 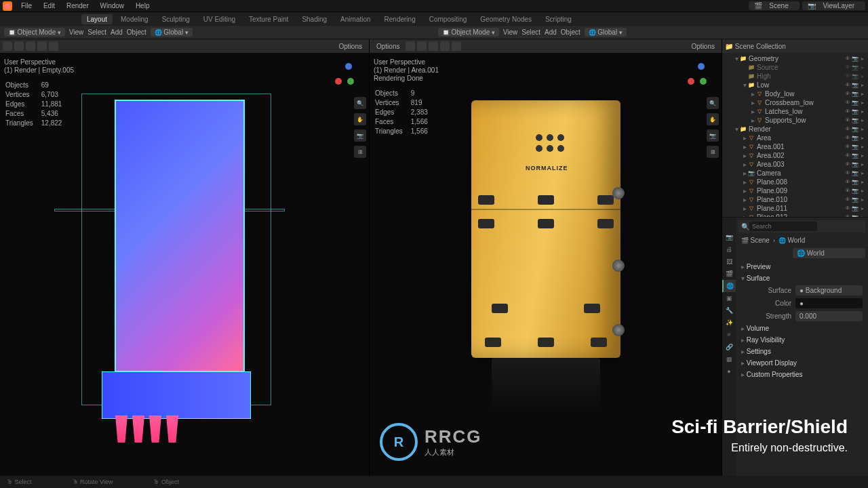 What do you see at coordinates (469, 33) in the screenshot?
I see `mode-dropdown-right: 🔲 Object Mode ▾` at bounding box center [469, 33].